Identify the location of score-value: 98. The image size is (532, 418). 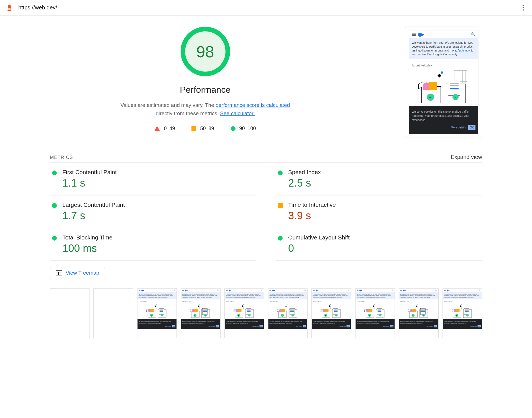
(205, 51).